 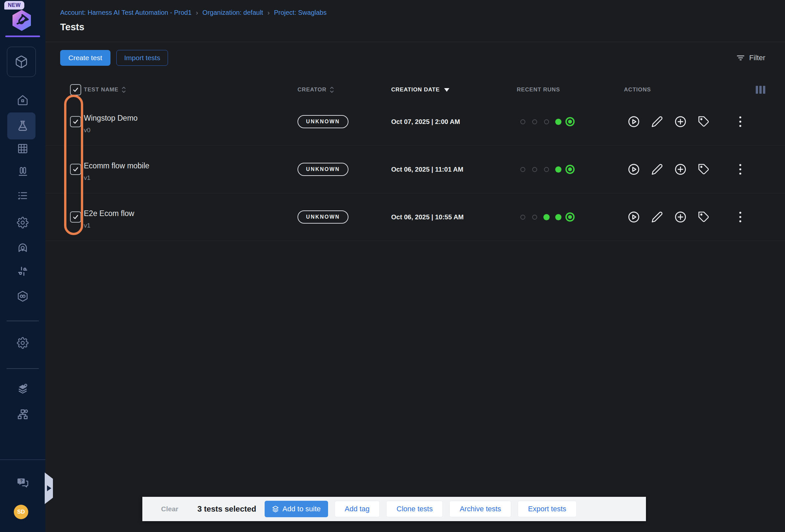 I want to click on archive-tests-button: Archive tests, so click(x=480, y=509).